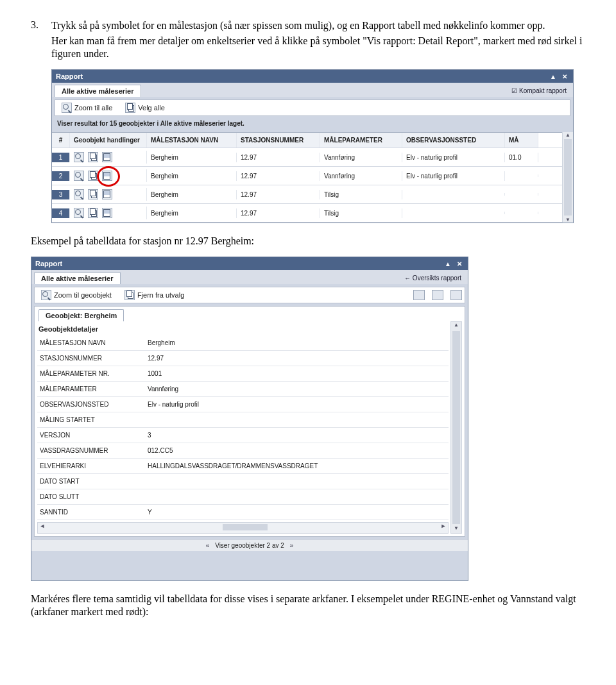  Describe the element at coordinates (61, 140) in the screenshot. I see `col-index: #` at that location.